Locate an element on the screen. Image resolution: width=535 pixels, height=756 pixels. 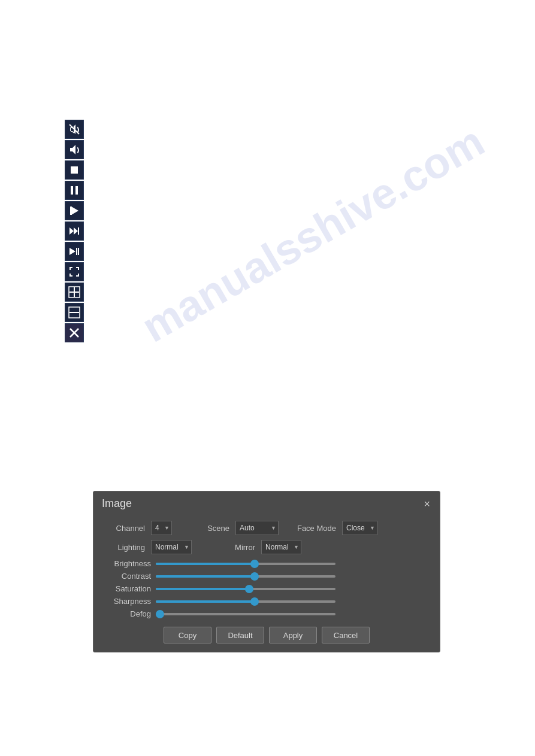
channel-select-wrapper: 4 1 2 3 is located at coordinates (162, 528).